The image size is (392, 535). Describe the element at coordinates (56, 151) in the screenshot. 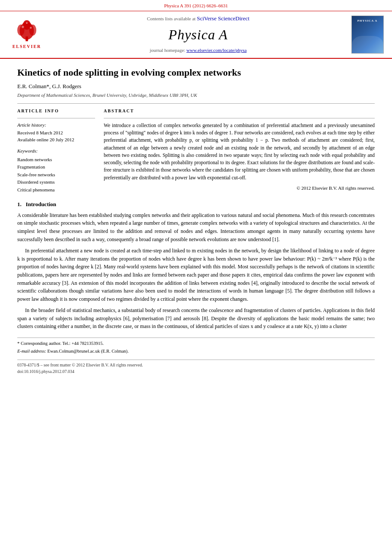

I see `article-info-column: ARTICLE INFO Article history: Received 8…` at that location.